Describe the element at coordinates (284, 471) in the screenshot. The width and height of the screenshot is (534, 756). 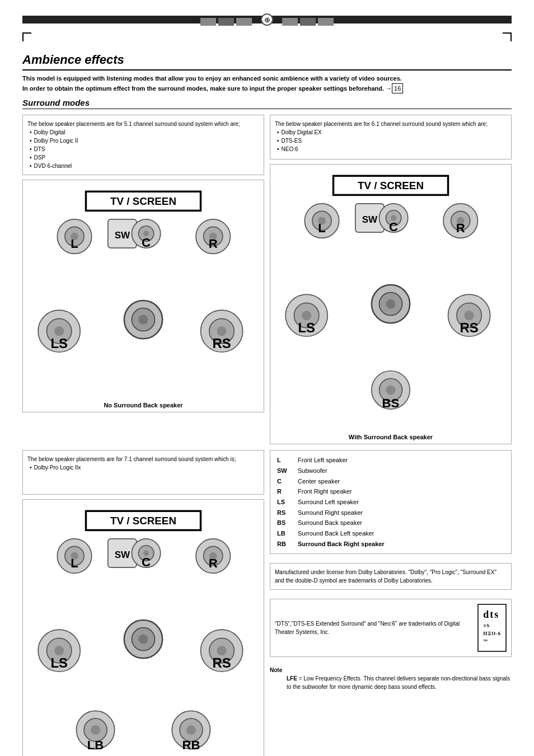
I see `legend-key-SW: SW` at that location.